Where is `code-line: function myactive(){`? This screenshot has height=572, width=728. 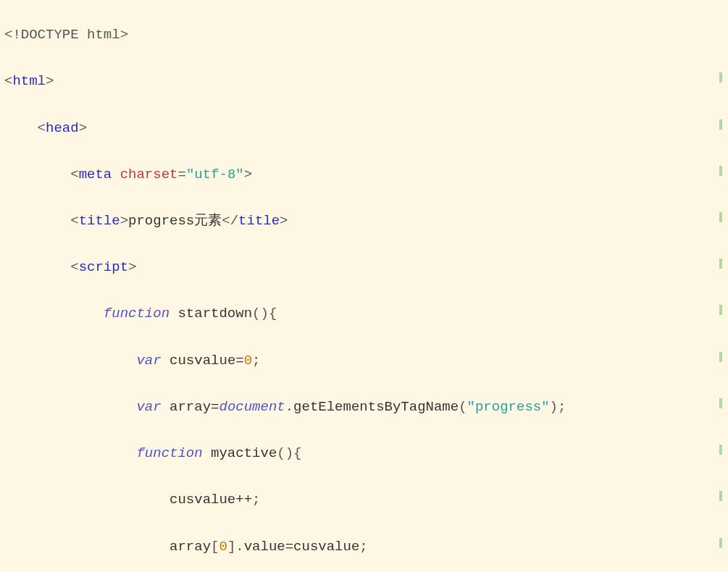
code-line: function myactive(){ is located at coordinates (364, 453).